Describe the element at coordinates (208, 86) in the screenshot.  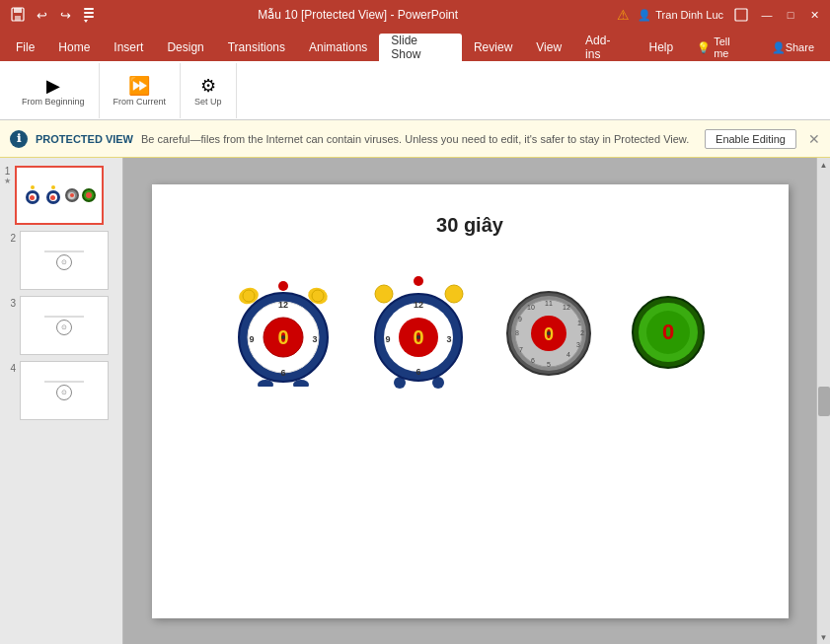
I see `setup-icon: ⚙` at that location.